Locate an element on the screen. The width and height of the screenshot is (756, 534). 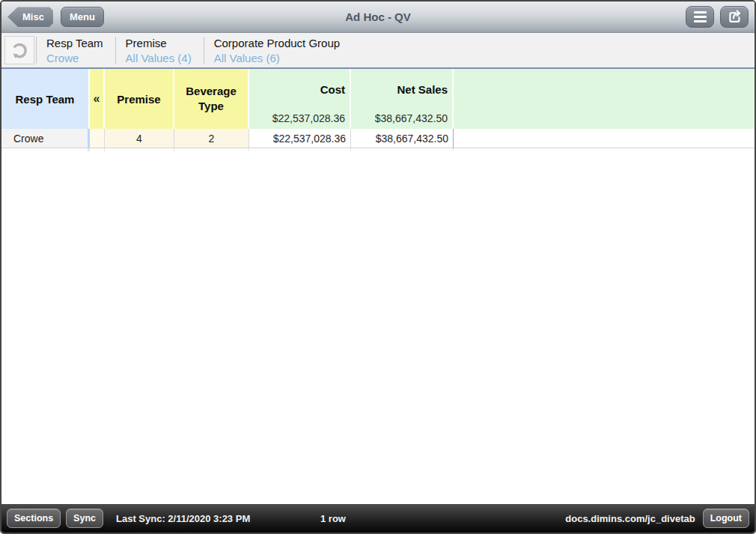
sync-button-label: Sync is located at coordinates (85, 518).